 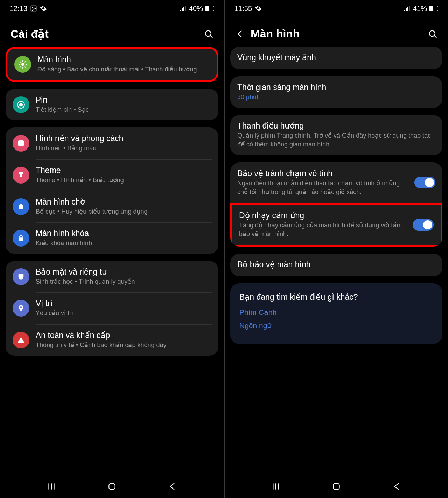 What do you see at coordinates (124, 313) in the screenshot?
I see `item-subtitle: Yêu cầu vị trí` at bounding box center [124, 313].